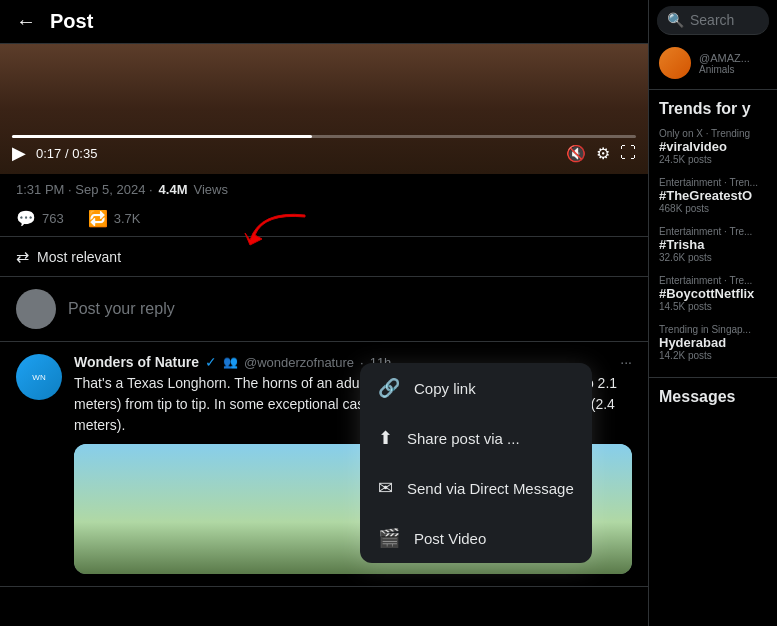  I want to click on video-time: 0:17 / 0:35, so click(66, 154).